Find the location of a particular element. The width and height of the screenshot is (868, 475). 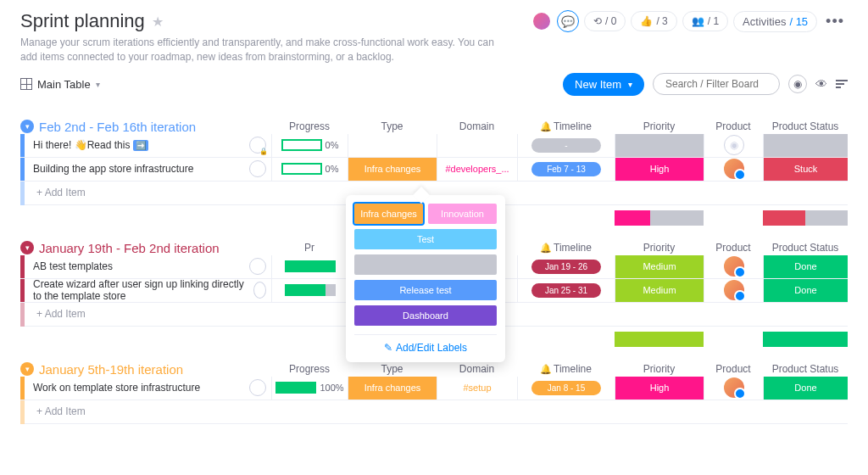

person-icon: ◉ is located at coordinates (798, 84).